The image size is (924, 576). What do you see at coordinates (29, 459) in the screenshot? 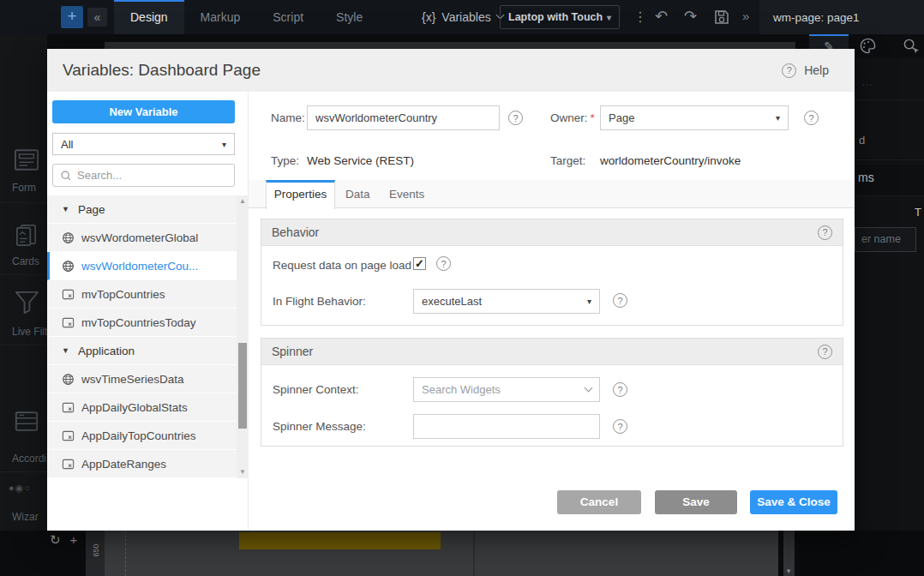
I see `palette-item-accordion: Accordi` at bounding box center [29, 459].